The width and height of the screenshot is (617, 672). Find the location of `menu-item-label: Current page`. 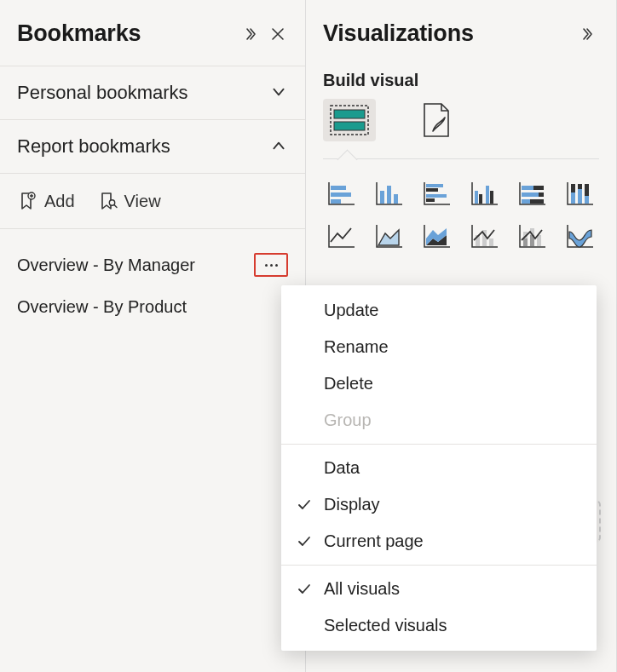

menu-item-label: Current page is located at coordinates (452, 542).